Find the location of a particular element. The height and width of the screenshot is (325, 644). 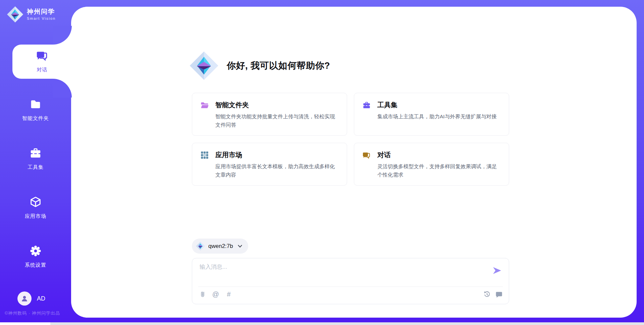

brand-subtitle: Smart Vision is located at coordinates (41, 18).